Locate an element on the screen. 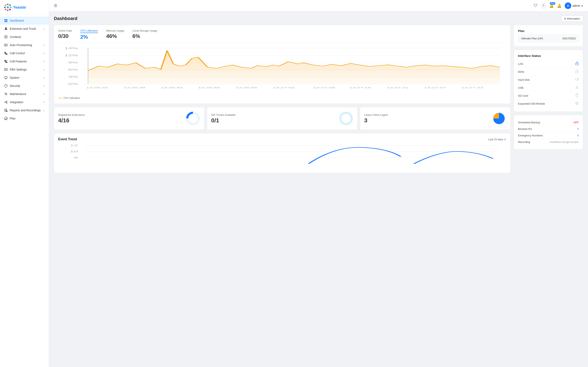 This screenshot has height=367, width=588. svg-text: 13:26:32 is located at coordinates (97, 87).